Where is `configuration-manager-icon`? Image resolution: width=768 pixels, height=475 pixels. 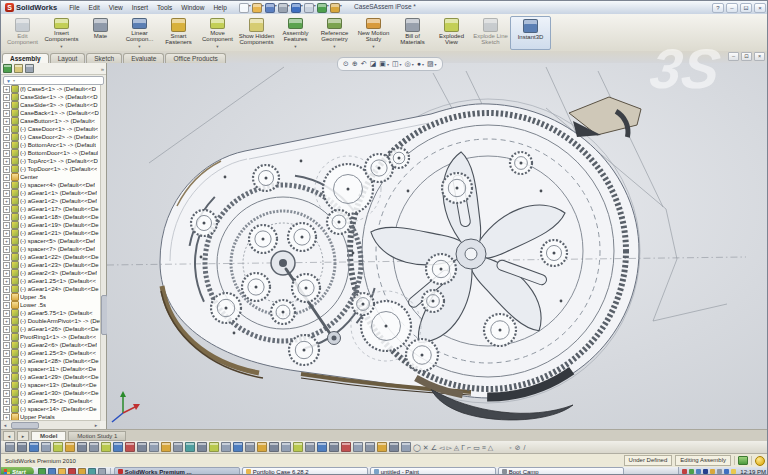
configuration-manager-icon is located at coordinates (30, 68).